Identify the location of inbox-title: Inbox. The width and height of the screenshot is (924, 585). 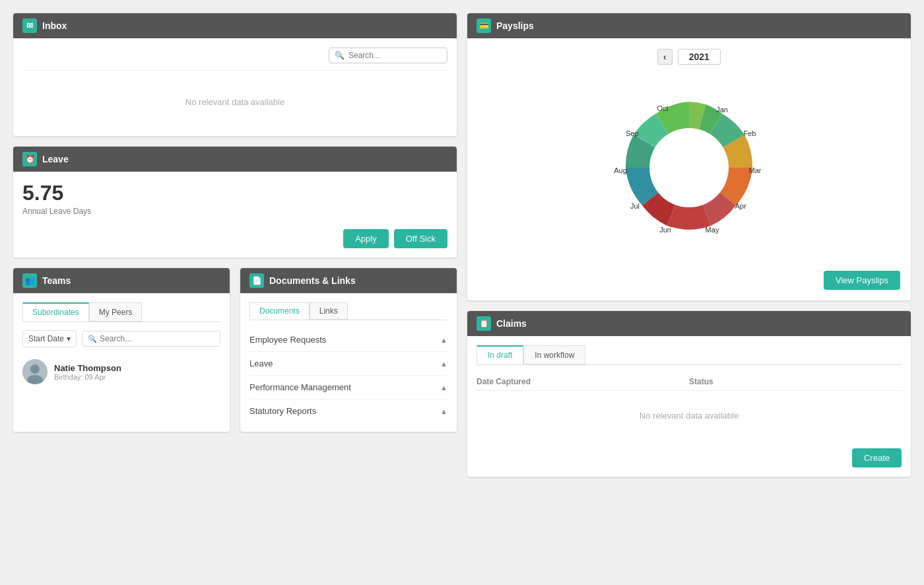
(54, 26).